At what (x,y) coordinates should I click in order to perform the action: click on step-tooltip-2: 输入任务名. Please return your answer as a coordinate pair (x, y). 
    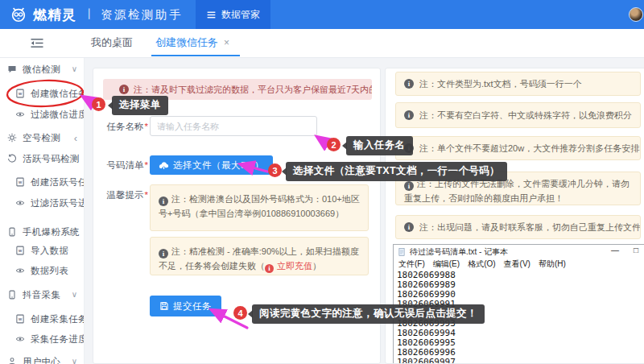
    Looking at the image, I should click on (380, 146).